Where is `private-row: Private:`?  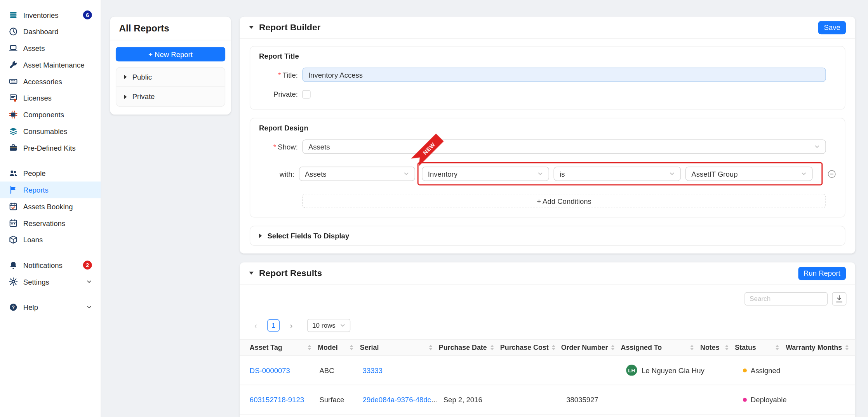
private-row: Private: is located at coordinates (548, 94).